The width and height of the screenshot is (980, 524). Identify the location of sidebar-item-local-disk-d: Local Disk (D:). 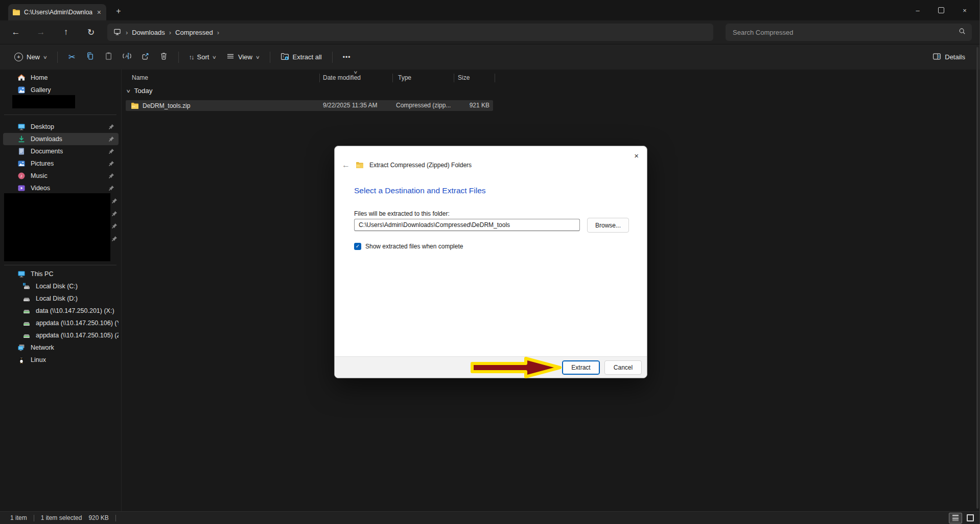
(61, 299).